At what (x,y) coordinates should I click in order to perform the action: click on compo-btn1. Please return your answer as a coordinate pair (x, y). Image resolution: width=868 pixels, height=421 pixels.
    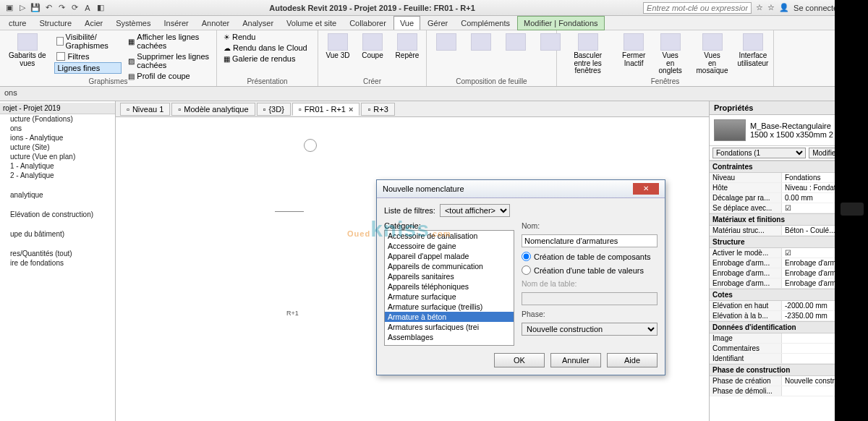
    Looking at the image, I should click on (446, 42).